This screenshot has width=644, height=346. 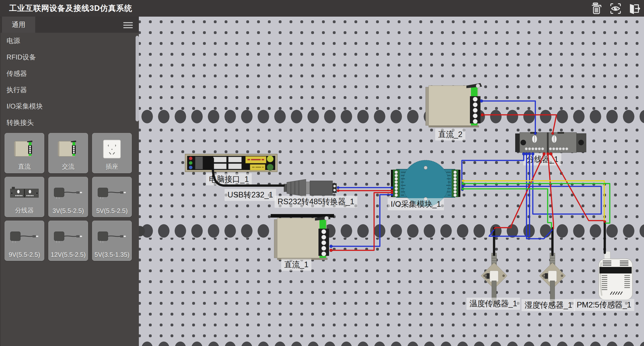 I want to click on palette-card-12v: 12V(5.5-2.5), so click(x=68, y=241).